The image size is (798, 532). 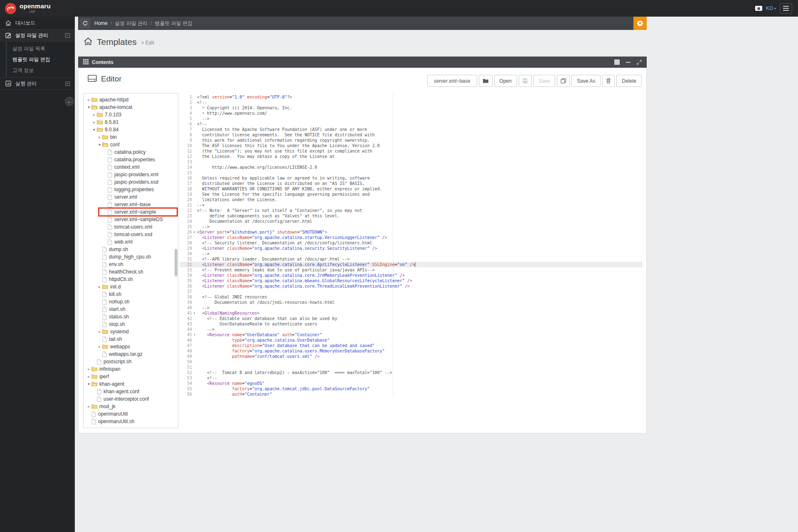 What do you see at coordinates (131, 399) in the screenshot?
I see `tree-item-user-interceptor.conf: user-interceptor.conf` at bounding box center [131, 399].